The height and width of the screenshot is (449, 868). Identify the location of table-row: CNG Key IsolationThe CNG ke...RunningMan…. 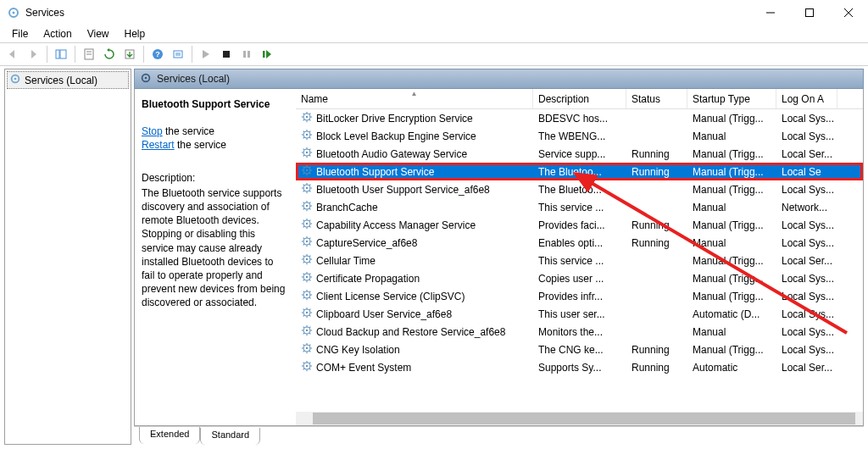
(580, 349).